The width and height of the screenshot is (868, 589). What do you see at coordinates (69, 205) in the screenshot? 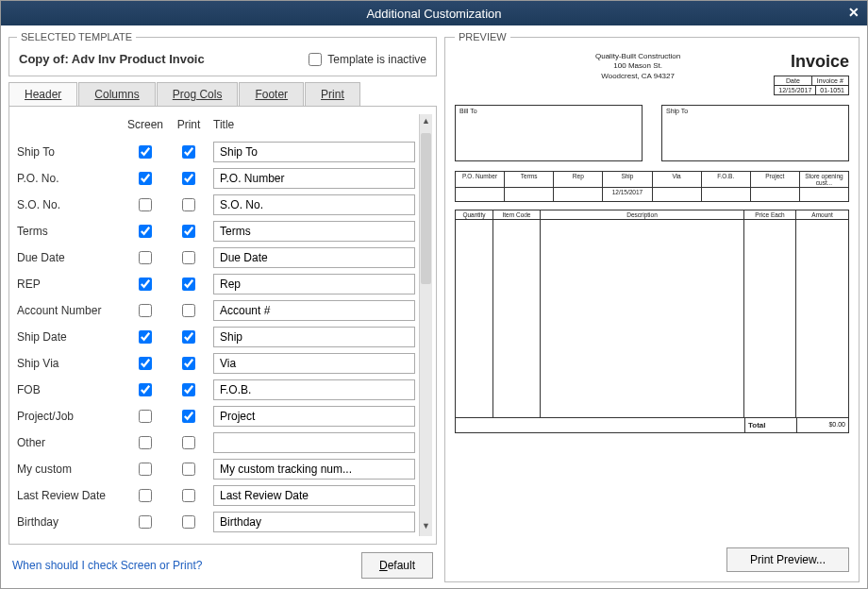
I see `field-label: S.O. No.` at bounding box center [69, 205].